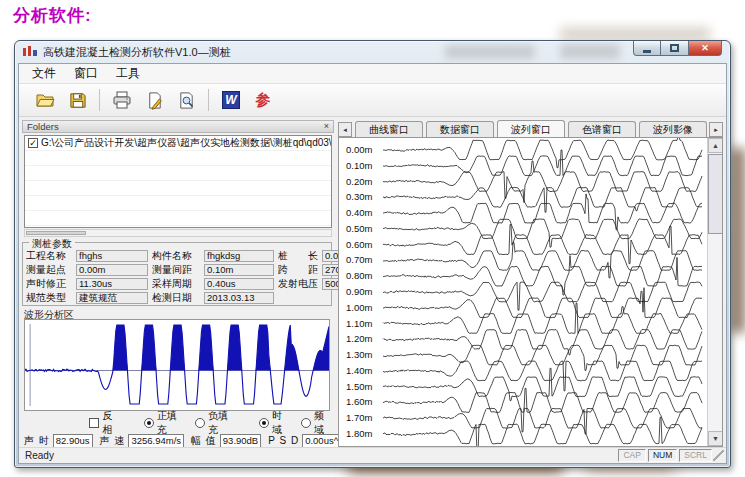  I want to click on status-indicators: CAP NUM SCRL, so click(664, 456).